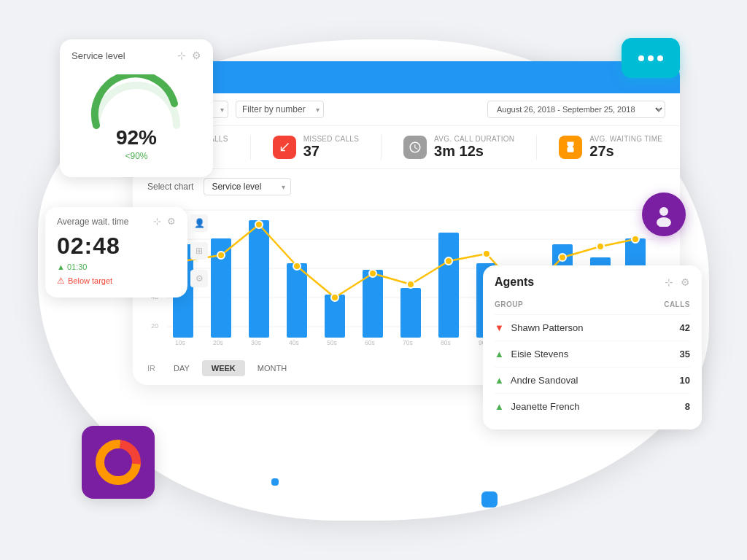 This screenshot has height=560, width=747. I want to click on agent-name-1: ▼ Shawn Patterson, so click(570, 328).